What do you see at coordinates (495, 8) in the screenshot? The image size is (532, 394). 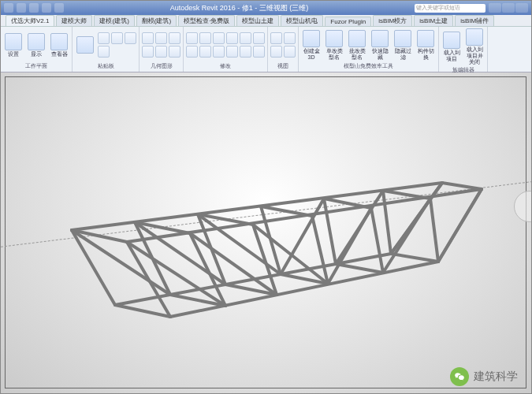 I see `minimize-button` at bounding box center [495, 8].